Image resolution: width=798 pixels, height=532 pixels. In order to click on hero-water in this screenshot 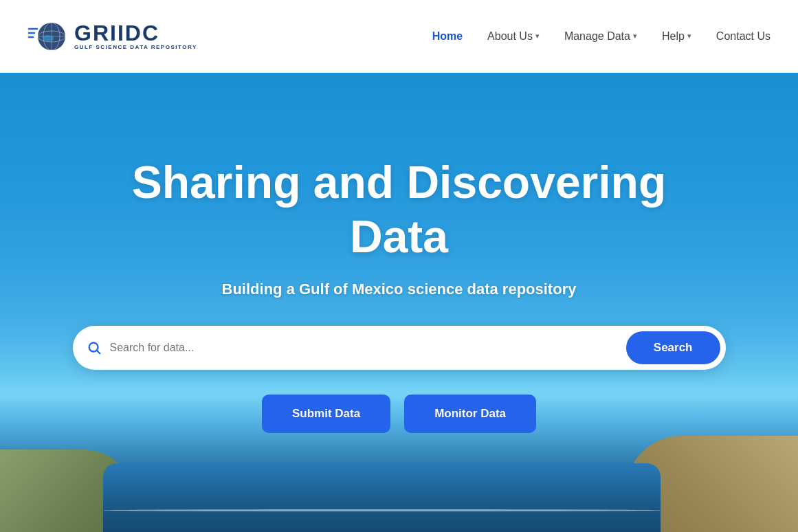, I will do `click(382, 498)`.